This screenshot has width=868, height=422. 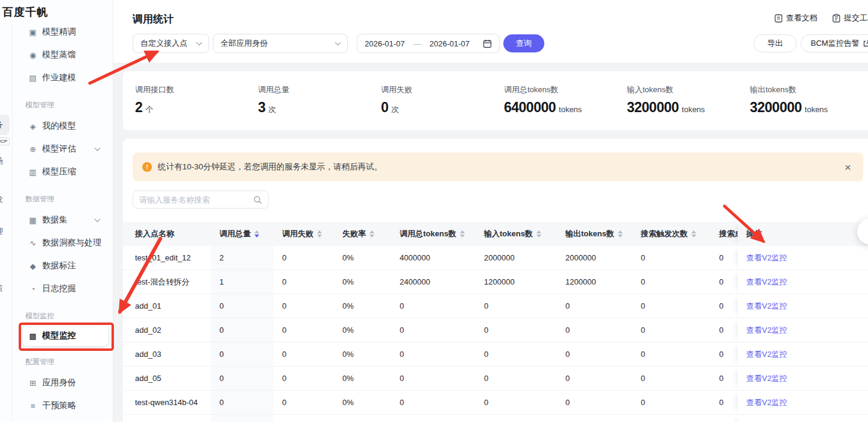 I want to click on document-icon, so click(x=779, y=18).